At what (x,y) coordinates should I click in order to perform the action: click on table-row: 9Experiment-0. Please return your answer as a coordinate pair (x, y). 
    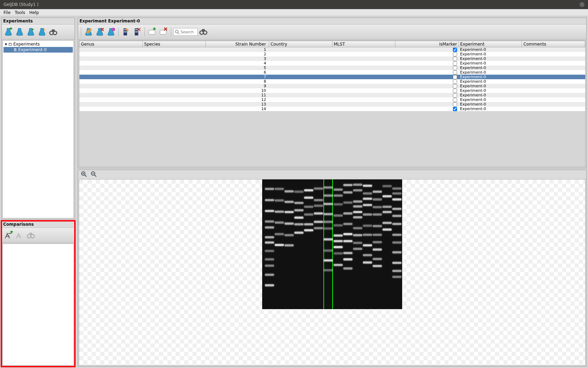
    Looking at the image, I should click on (332, 86).